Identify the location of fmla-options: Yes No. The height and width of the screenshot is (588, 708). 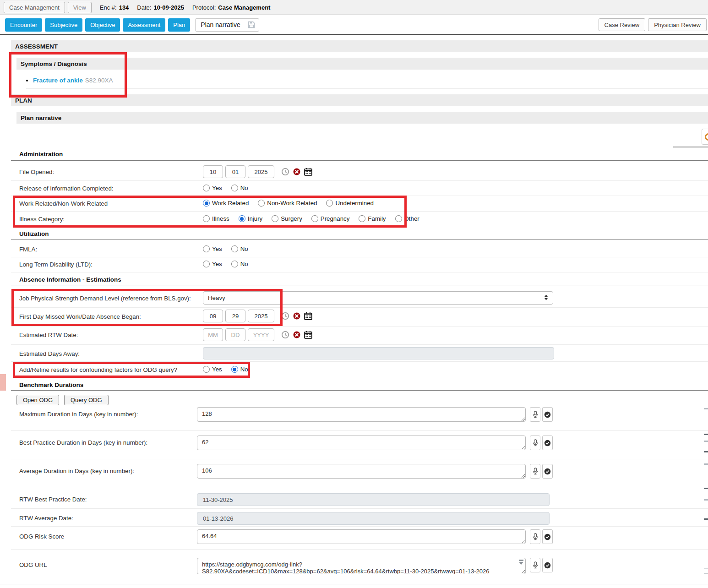
(229, 249).